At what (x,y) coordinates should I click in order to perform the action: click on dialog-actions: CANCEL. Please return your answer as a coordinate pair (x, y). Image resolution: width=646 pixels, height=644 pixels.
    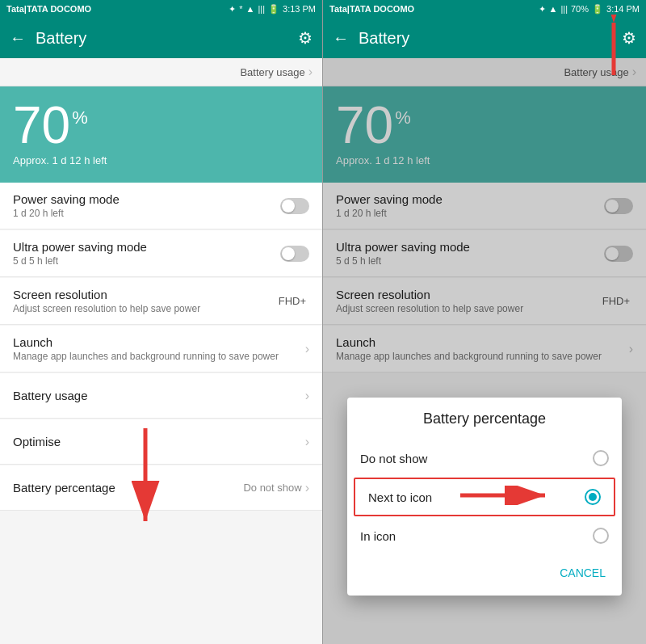
    Looking at the image, I should click on (484, 575).